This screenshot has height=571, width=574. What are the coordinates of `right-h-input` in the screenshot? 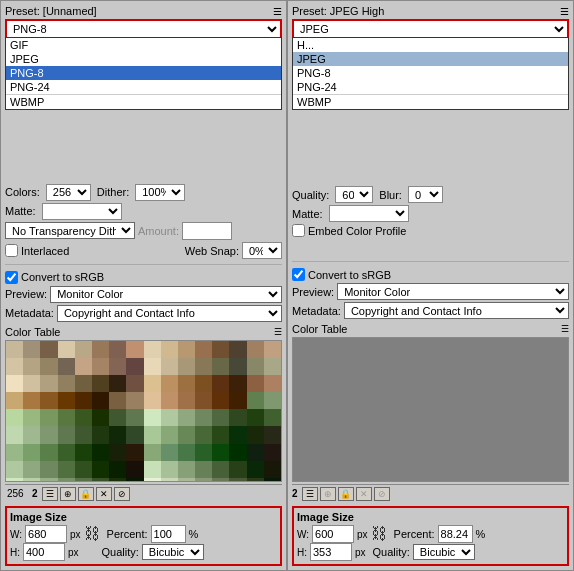 It's located at (331, 552).